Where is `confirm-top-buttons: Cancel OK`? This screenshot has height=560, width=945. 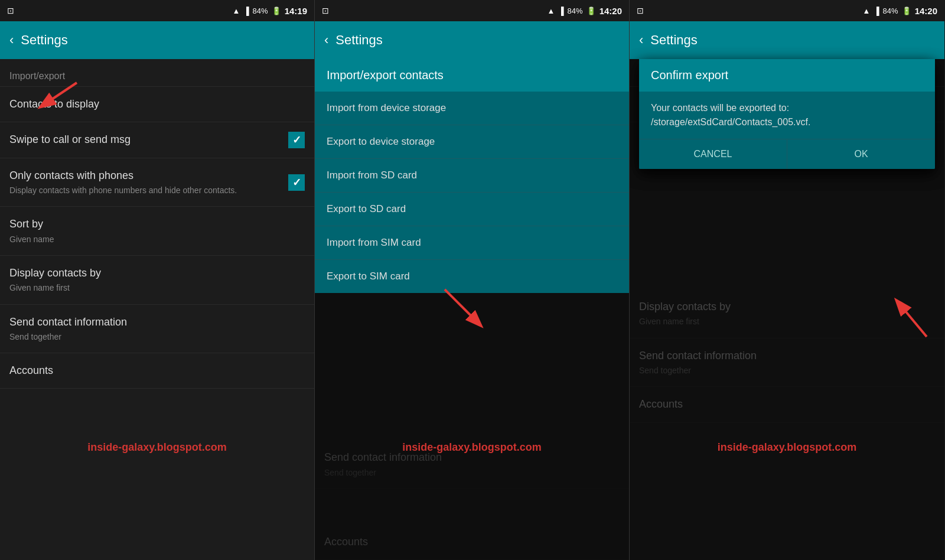 confirm-top-buttons: Cancel OK is located at coordinates (787, 154).